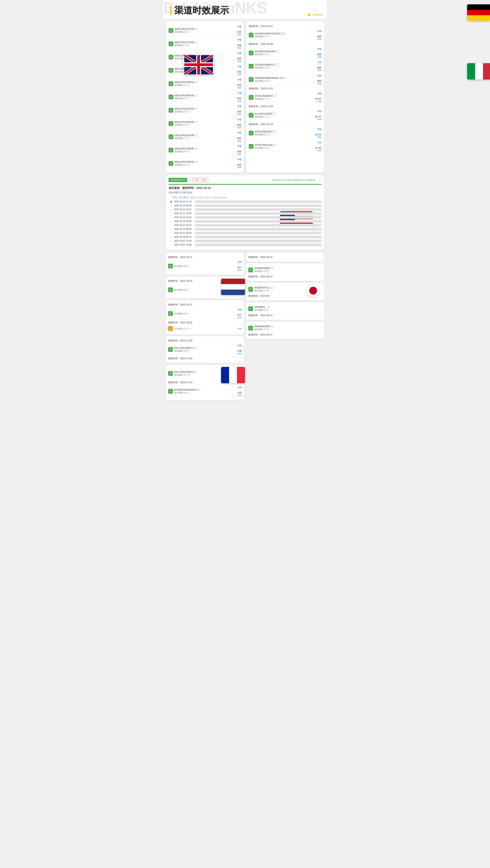 The height and width of the screenshot is (868, 490). Describe the element at coordinates (286, 53) in the screenshot. I see `track-info: H10008109664458 成功签收 (9 天)` at that location.